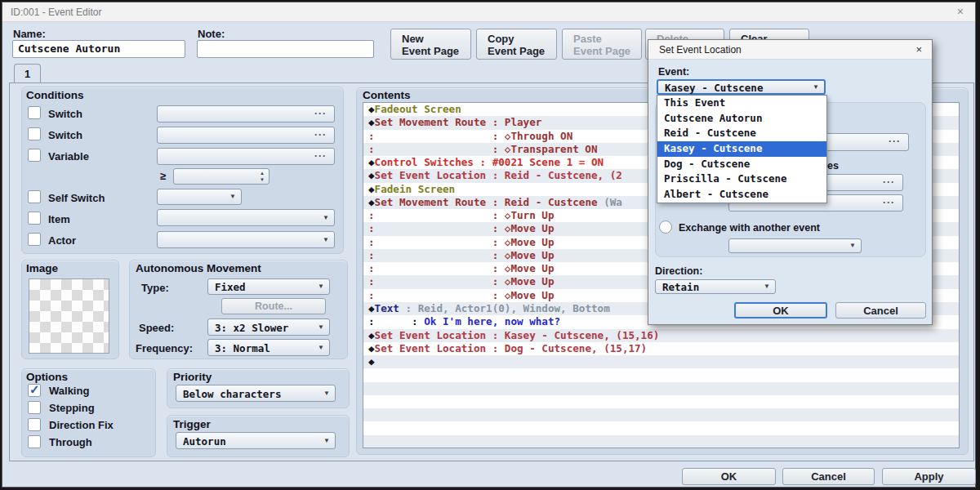  Describe the element at coordinates (47, 377) in the screenshot. I see `options-title: Options` at that location.